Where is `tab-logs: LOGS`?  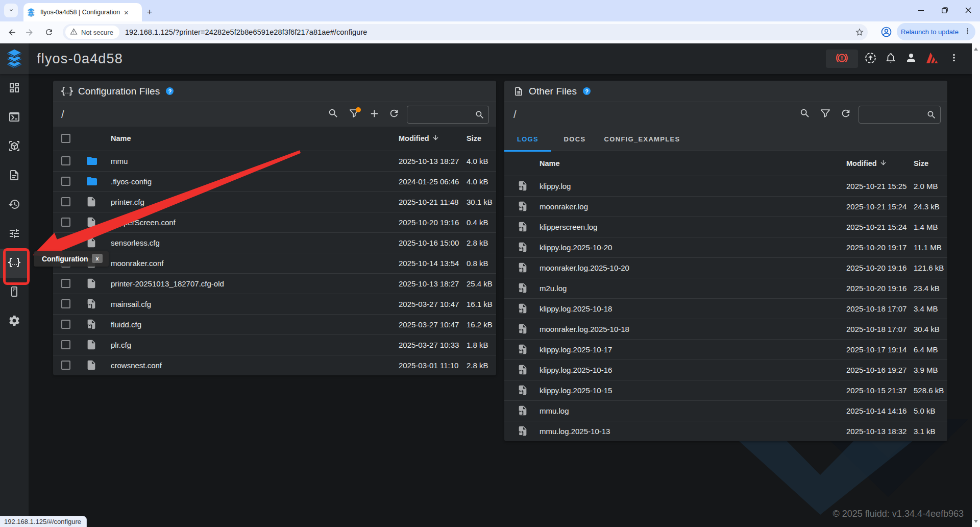
tab-logs: LOGS is located at coordinates (528, 139).